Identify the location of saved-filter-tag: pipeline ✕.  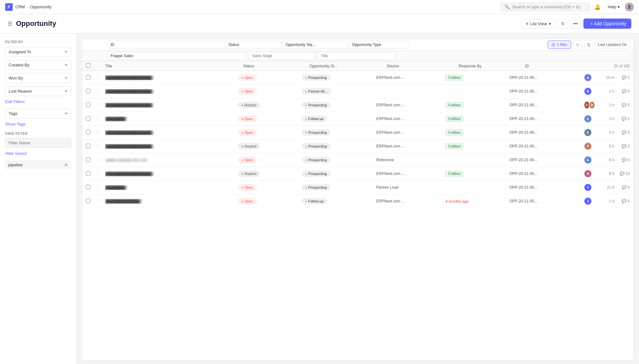
(38, 165).